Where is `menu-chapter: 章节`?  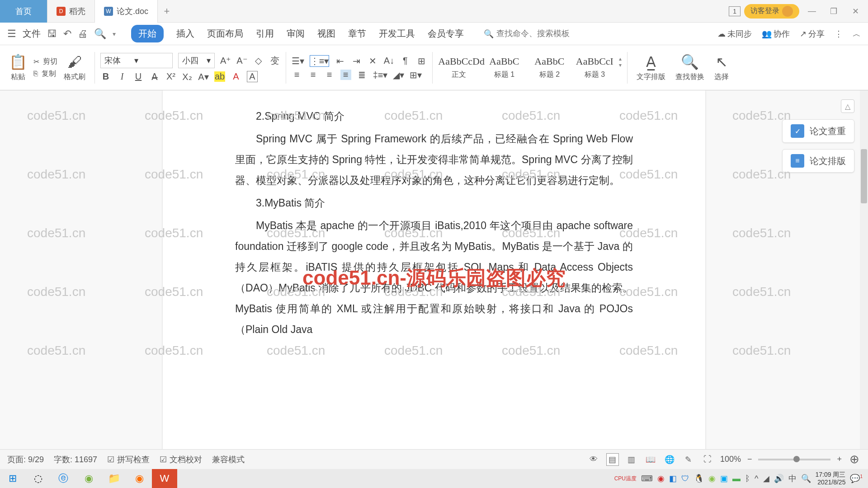
menu-chapter: 章节 is located at coordinates (357, 33).